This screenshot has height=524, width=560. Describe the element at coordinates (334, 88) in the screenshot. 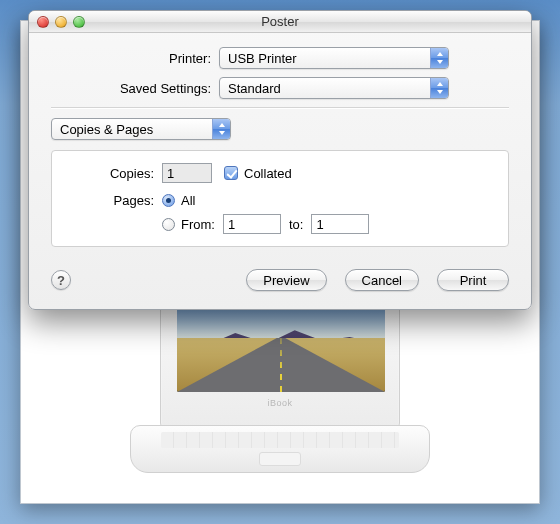

I see `saved-settings-select: Standard` at that location.